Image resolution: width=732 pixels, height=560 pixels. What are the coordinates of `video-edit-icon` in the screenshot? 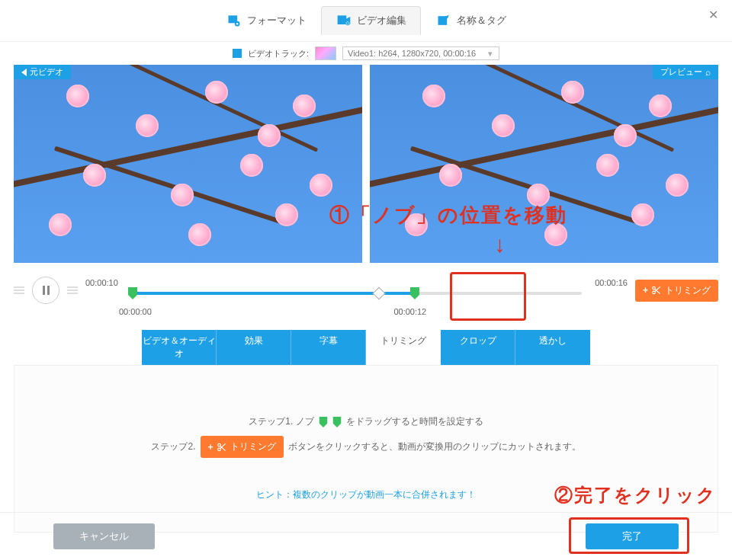 It's located at (344, 21).